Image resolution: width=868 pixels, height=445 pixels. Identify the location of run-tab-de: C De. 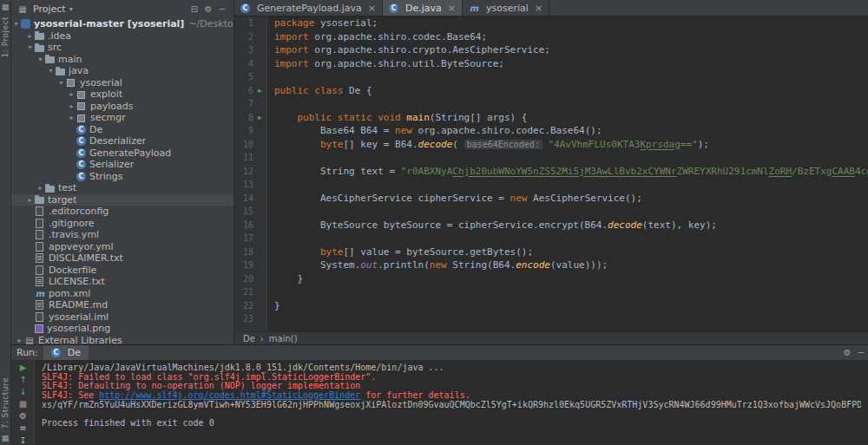
(66, 352).